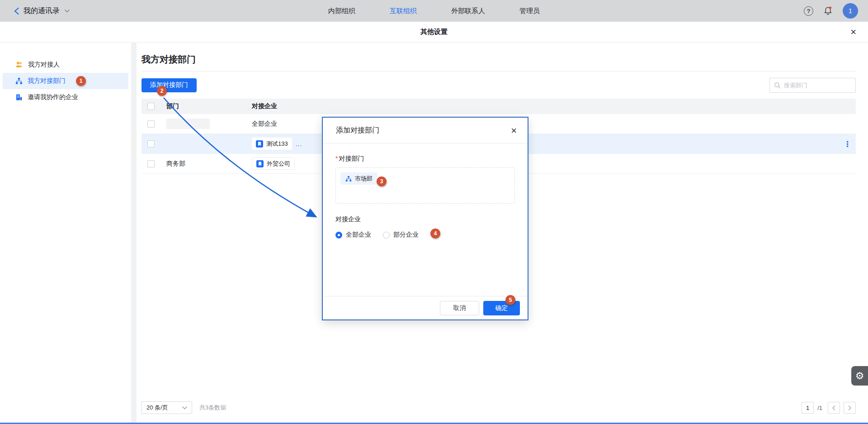 The height and width of the screenshot is (424, 868). I want to click on add-department-modal: 添加对接部门 × *对接部门 市场部 对接企业 全部企业, so click(425, 219).